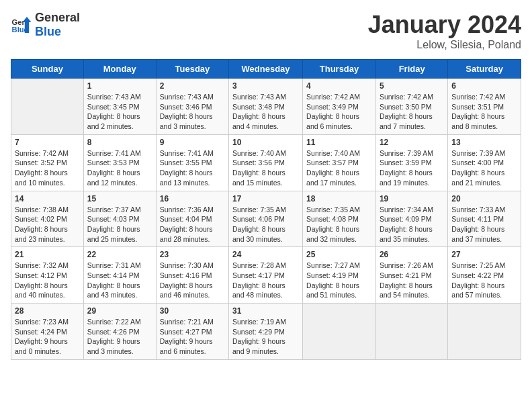 This screenshot has width=532, height=411. I want to click on day-info: Sunrise: 7:35 AM Sunset: 4:08 PM Dayligh…, so click(339, 224).